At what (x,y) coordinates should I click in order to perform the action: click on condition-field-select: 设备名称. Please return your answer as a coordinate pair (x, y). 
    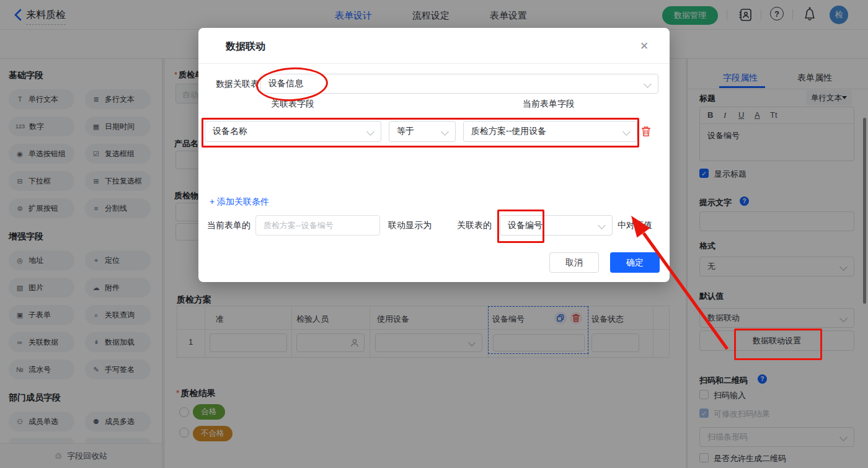
    Looking at the image, I should click on (293, 131).